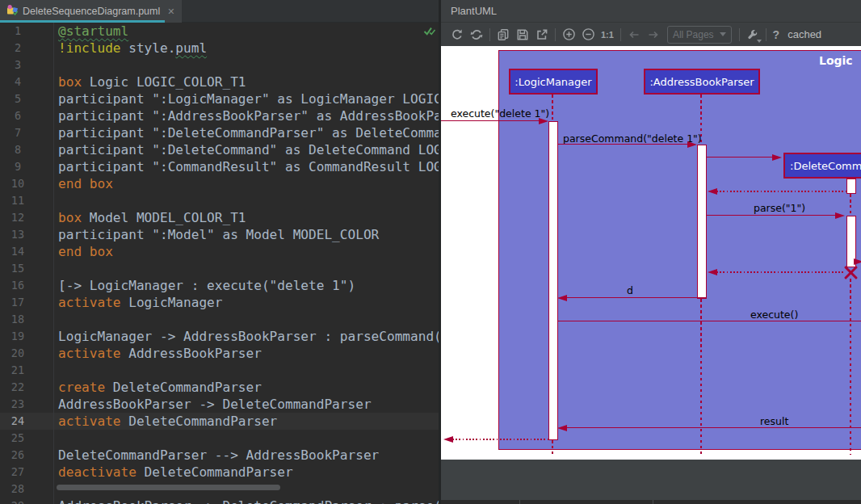  What do you see at coordinates (457, 34) in the screenshot?
I see `refresh-icon` at bounding box center [457, 34].